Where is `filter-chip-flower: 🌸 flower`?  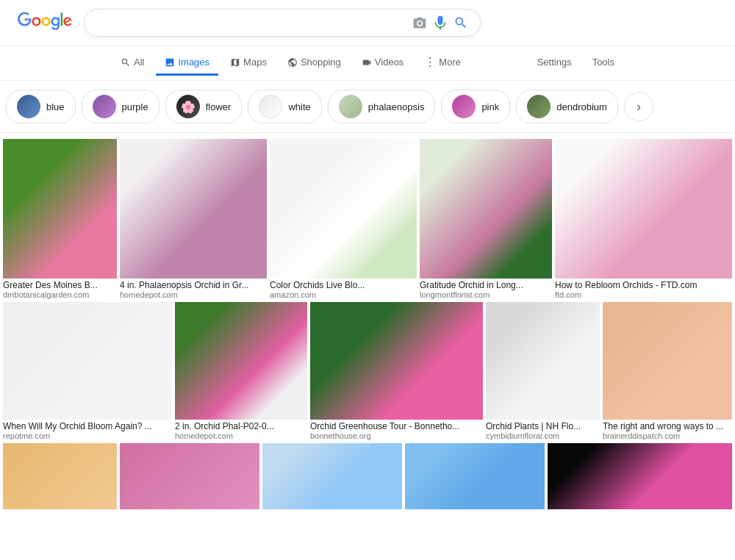 filter-chip-flower: 🌸 flower is located at coordinates (204, 107).